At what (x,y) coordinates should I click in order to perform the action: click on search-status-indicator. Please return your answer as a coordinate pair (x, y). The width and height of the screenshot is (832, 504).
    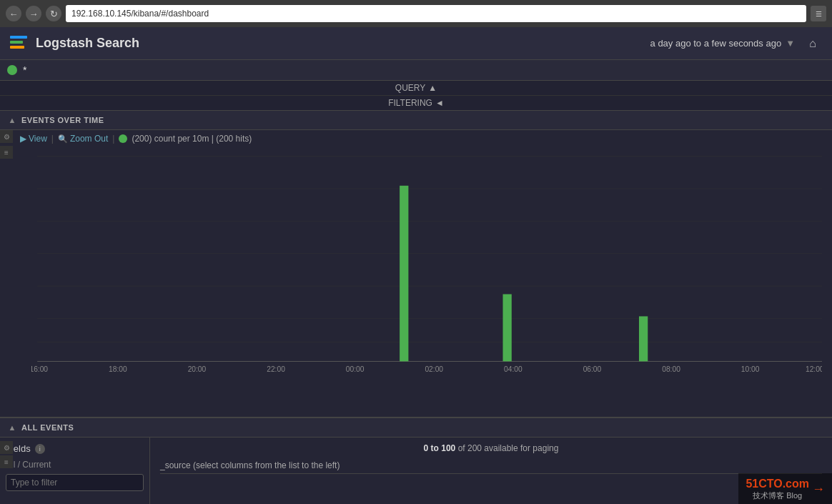
    Looking at the image, I should click on (12, 70).